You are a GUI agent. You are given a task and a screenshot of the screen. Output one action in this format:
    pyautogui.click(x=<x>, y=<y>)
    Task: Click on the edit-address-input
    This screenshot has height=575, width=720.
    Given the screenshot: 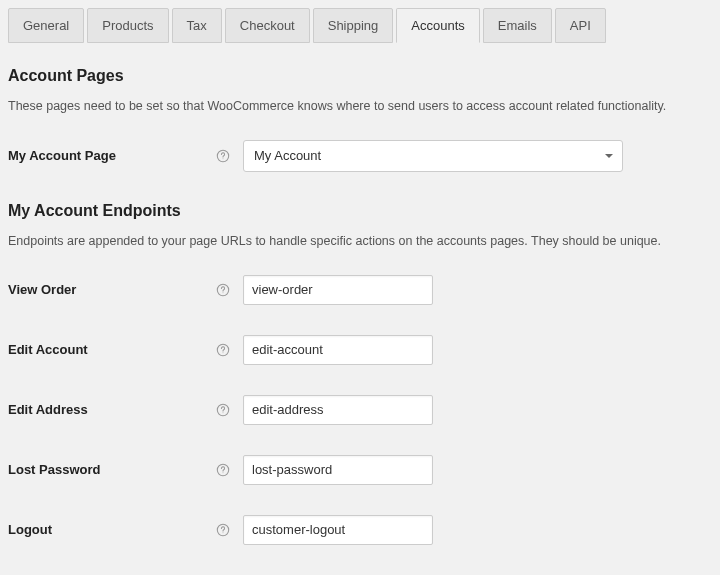 What is the action you would take?
    pyautogui.click(x=338, y=410)
    